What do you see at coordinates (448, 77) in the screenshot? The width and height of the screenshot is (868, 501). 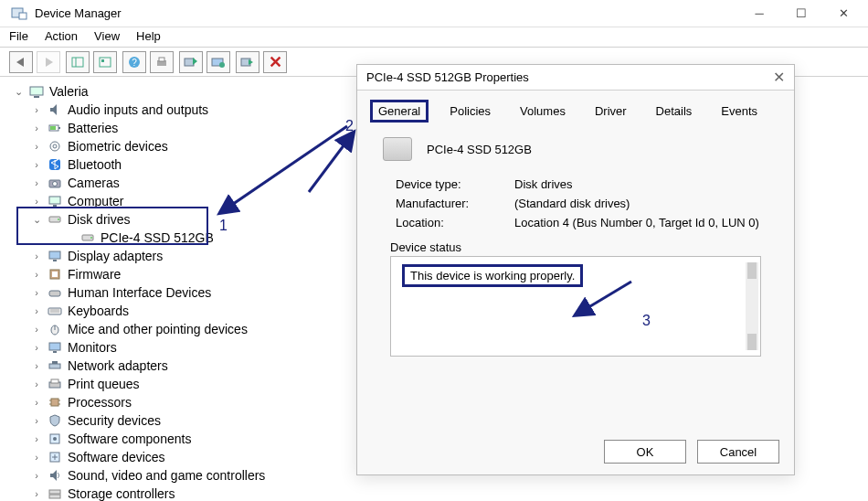 I see `dialog-title: PCIe-4 SSD 512GB Properties` at bounding box center [448, 77].